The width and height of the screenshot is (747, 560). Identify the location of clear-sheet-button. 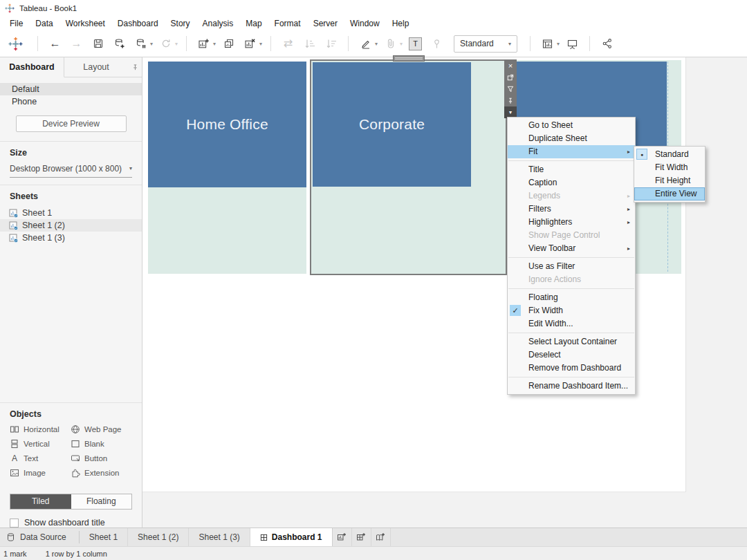
(250, 44).